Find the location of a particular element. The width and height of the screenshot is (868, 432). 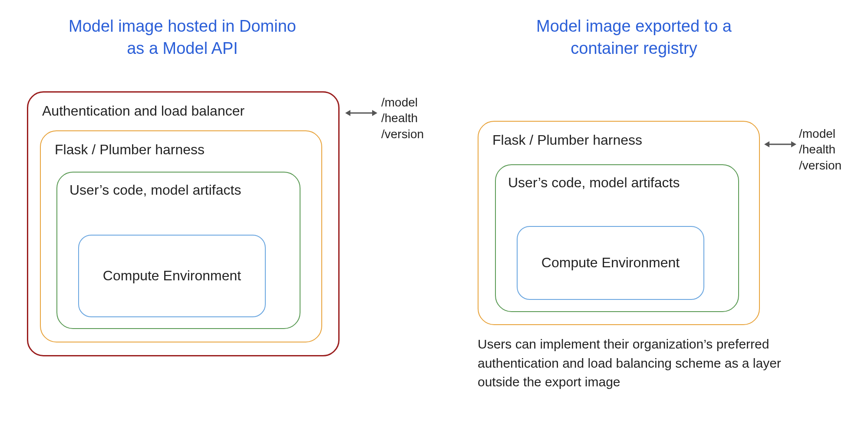

right-compute-env-box: Compute Environment is located at coordinates (611, 263).